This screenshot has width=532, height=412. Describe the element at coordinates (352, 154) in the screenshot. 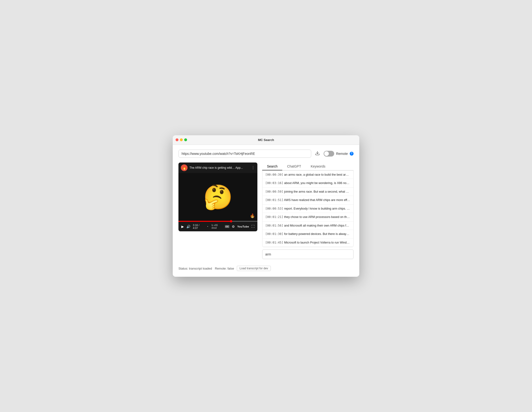

I see `help-icon: ?` at that location.